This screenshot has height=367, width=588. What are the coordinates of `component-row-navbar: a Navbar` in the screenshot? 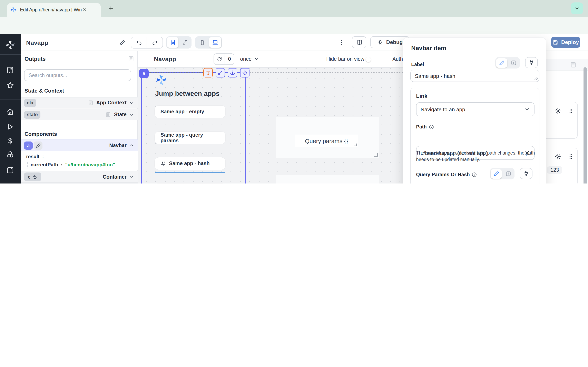 It's located at (79, 145).